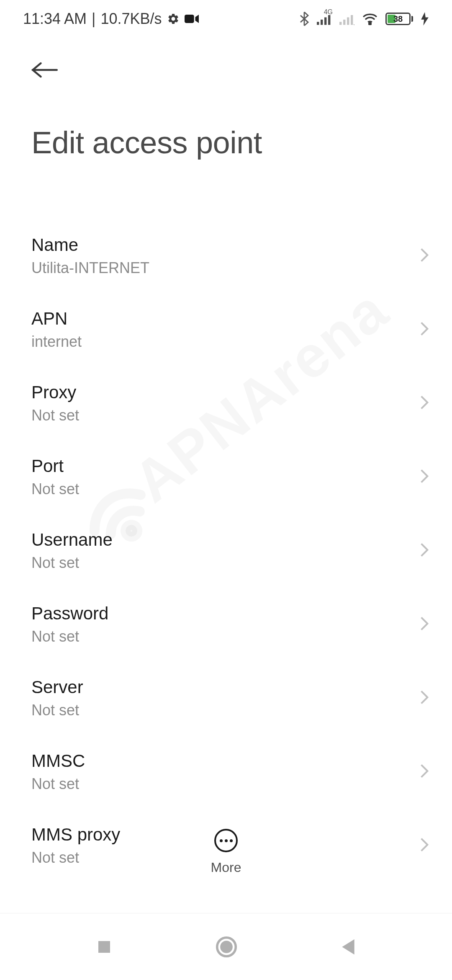 This screenshot has height=980, width=452. What do you see at coordinates (111, 19) in the screenshot?
I see `status-left: 11:34 AM | 10.7KB/s` at bounding box center [111, 19].